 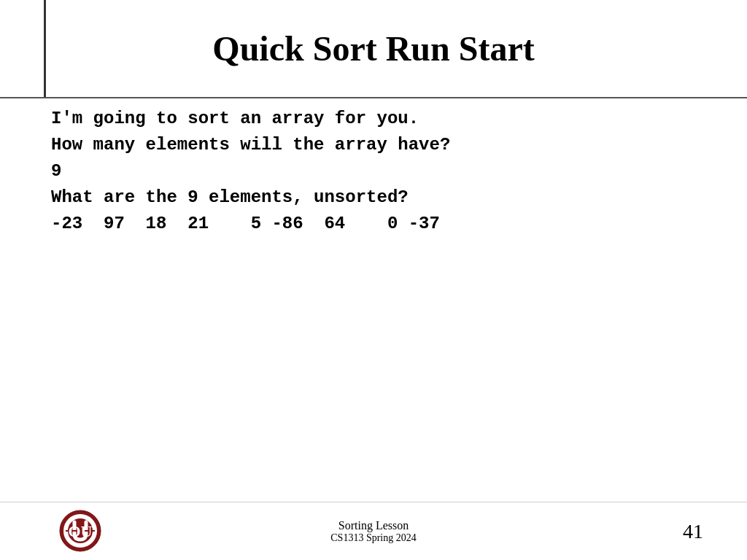 I want to click on svg-text: OU, so click(x=80, y=531).